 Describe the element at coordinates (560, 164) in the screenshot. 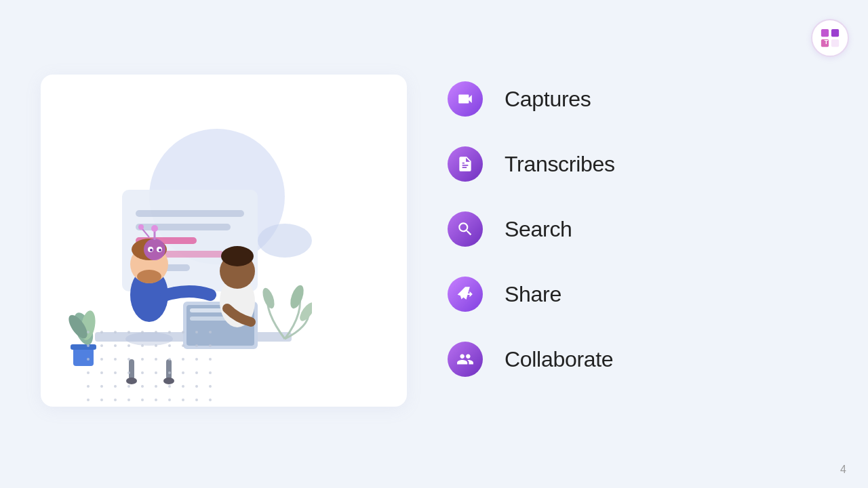

I see `transcribes-label: Transcribes` at that location.